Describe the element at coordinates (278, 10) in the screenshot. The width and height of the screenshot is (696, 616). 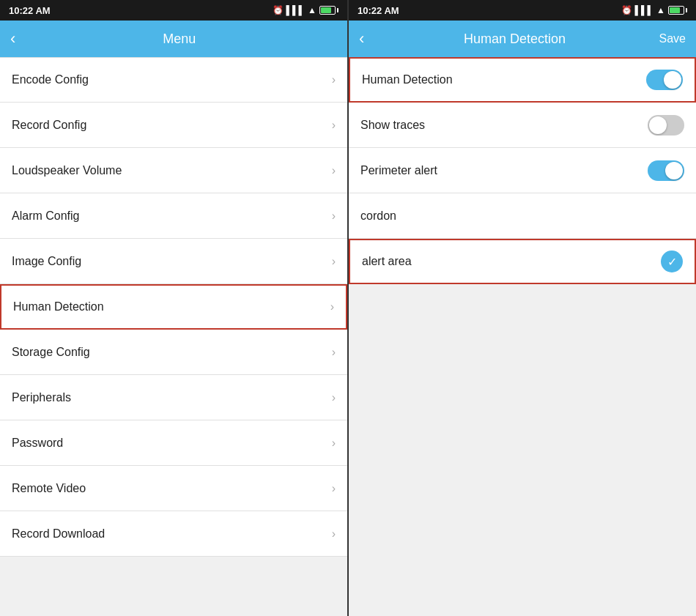
I see `alarm-icon: ⏰` at that location.